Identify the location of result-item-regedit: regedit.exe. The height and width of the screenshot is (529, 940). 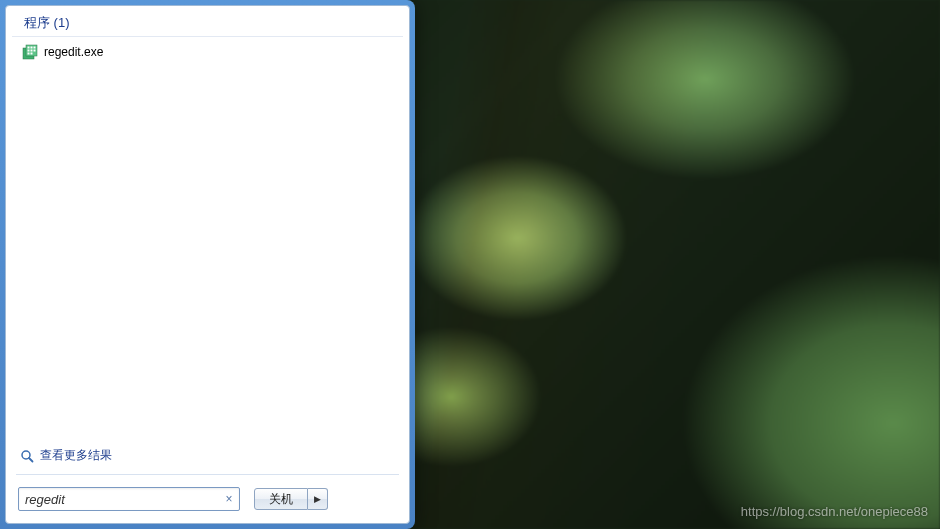
(208, 52).